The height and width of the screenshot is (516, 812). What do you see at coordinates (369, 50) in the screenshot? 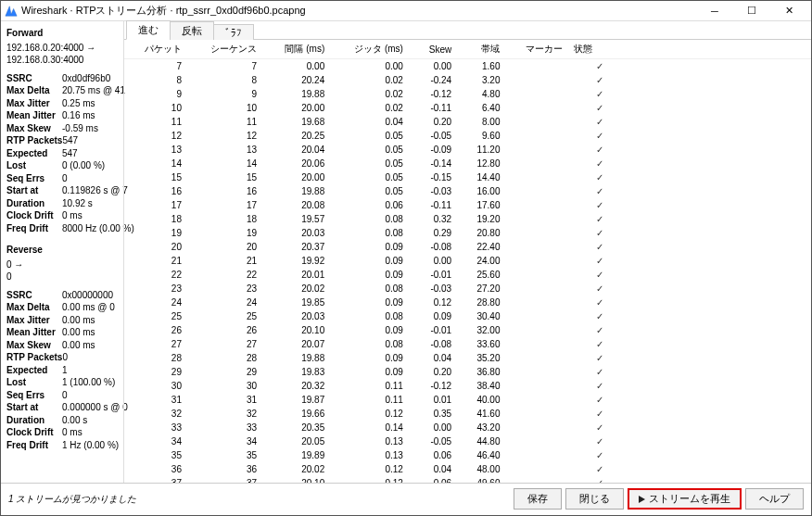
I see `column-header: ジッタ (ms)` at bounding box center [369, 50].